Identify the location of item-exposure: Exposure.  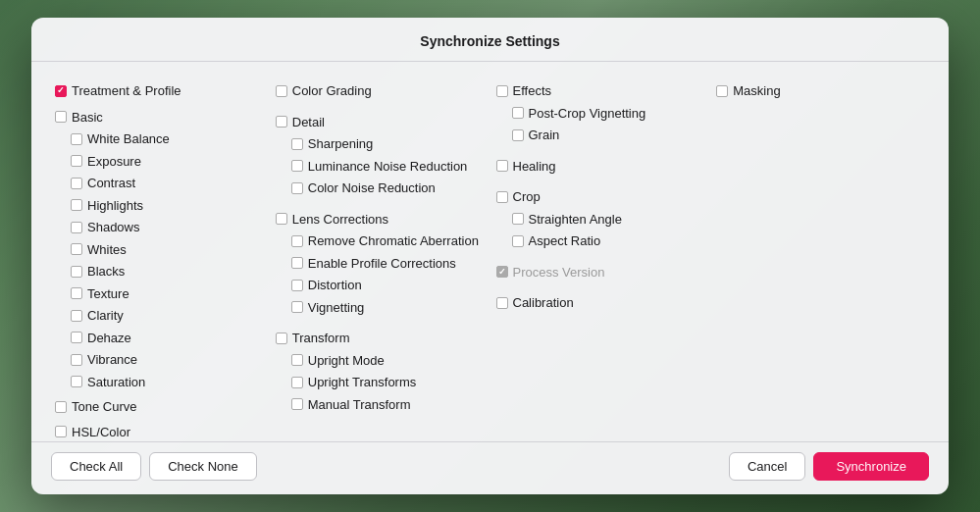
(159, 162).